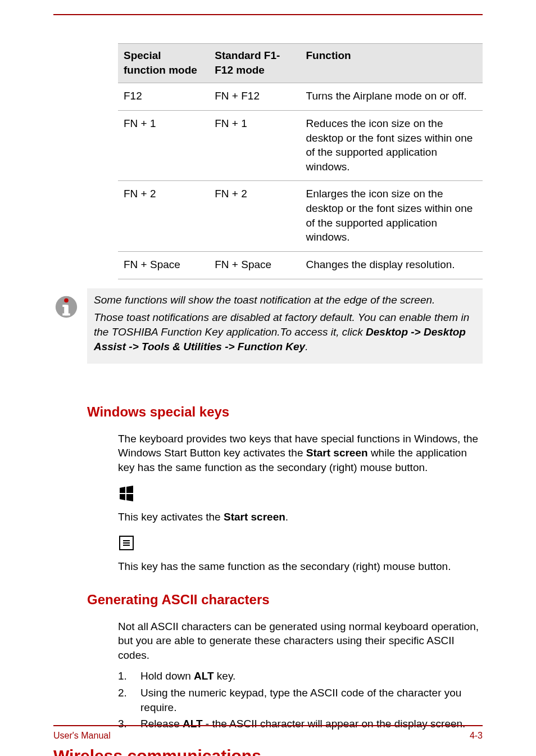 This screenshot has width=536, height=756. What do you see at coordinates (126, 494) in the screenshot?
I see `windows-key-icon` at bounding box center [126, 494].